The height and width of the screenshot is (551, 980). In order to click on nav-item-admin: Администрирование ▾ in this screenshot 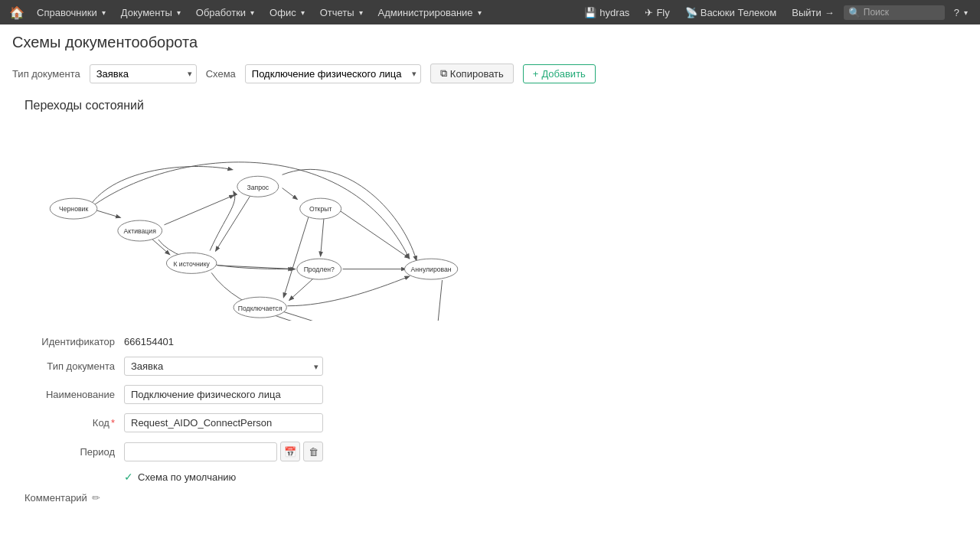, I will do `click(430, 12)`.